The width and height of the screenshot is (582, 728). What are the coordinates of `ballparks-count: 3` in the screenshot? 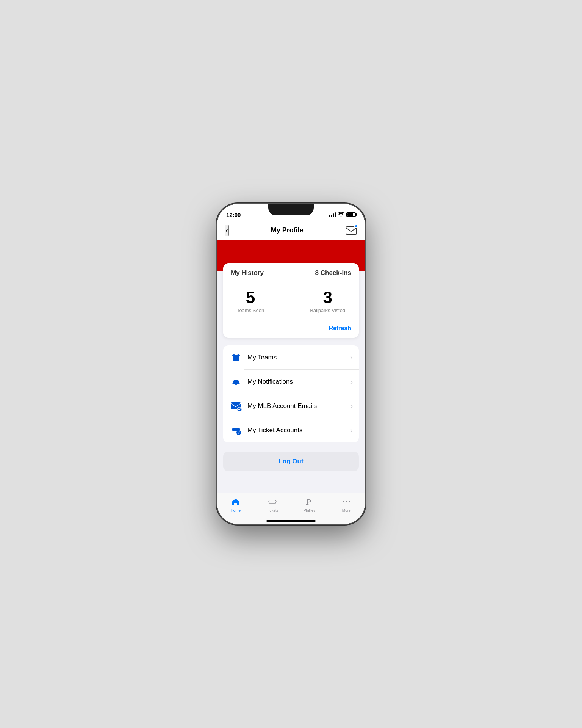 It's located at (327, 298).